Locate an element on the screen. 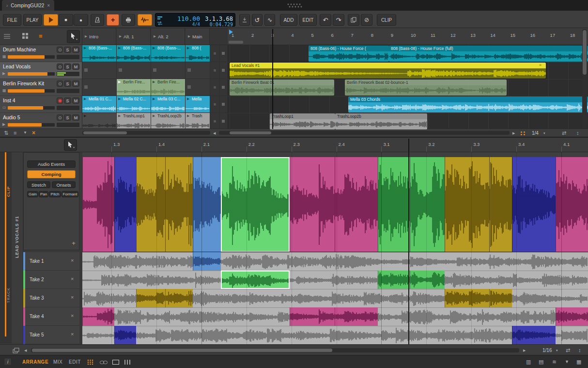 This screenshot has height=368, width=588. position-value: 3.1.3.68 is located at coordinates (217, 19).